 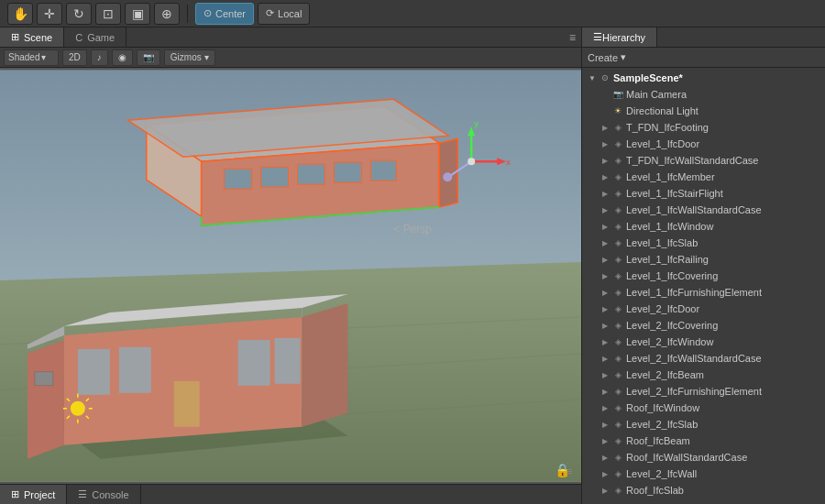 What do you see at coordinates (607, 57) in the screenshot?
I see `create-button: Create ▾` at bounding box center [607, 57].